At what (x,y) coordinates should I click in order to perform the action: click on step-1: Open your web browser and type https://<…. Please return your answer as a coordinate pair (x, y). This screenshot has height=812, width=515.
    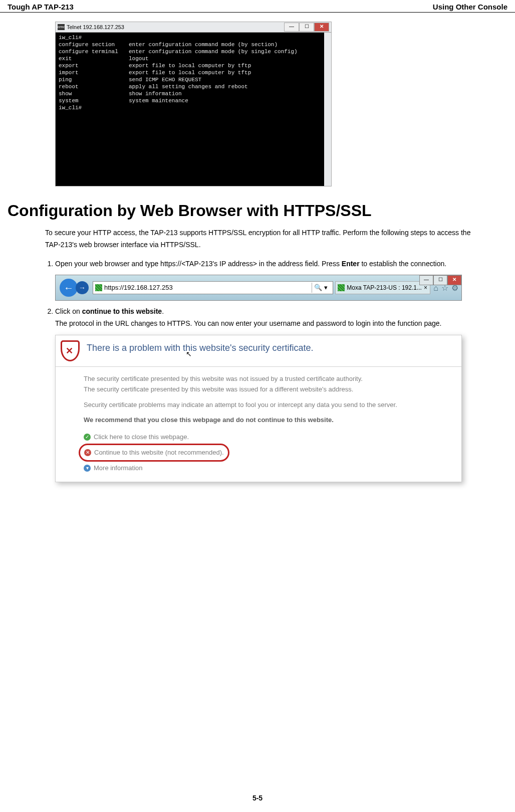
    Looking at the image, I should click on (269, 280).